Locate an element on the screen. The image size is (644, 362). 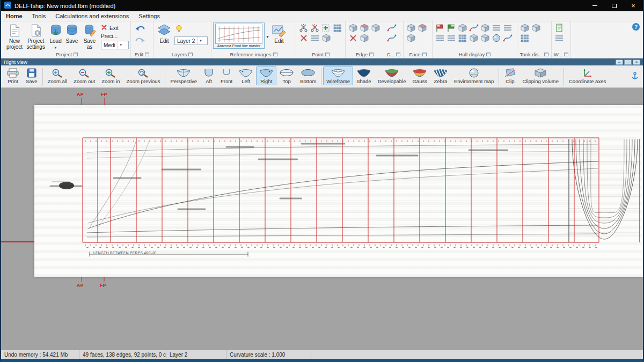
view-environment-map-button: Environment map is located at coordinates (474, 76).